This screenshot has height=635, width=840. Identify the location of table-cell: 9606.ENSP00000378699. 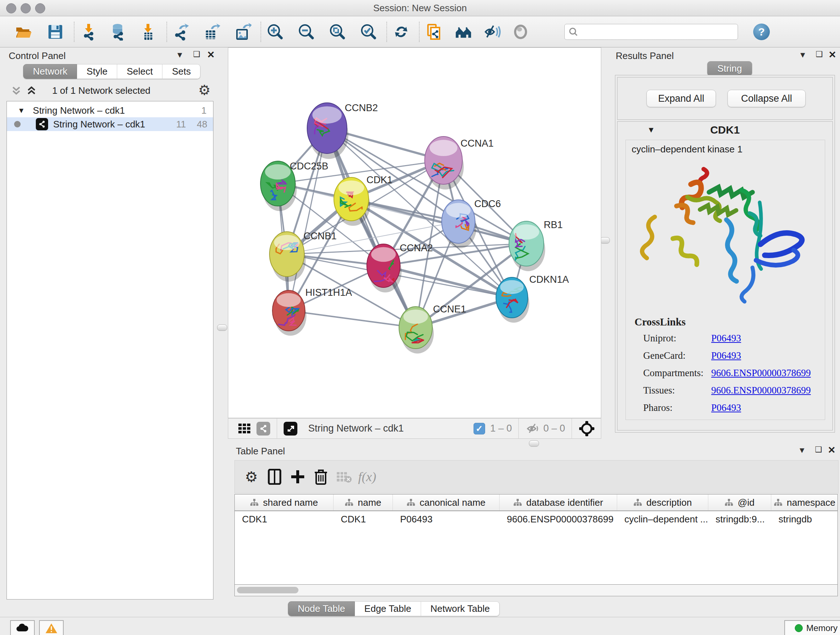
(558, 519).